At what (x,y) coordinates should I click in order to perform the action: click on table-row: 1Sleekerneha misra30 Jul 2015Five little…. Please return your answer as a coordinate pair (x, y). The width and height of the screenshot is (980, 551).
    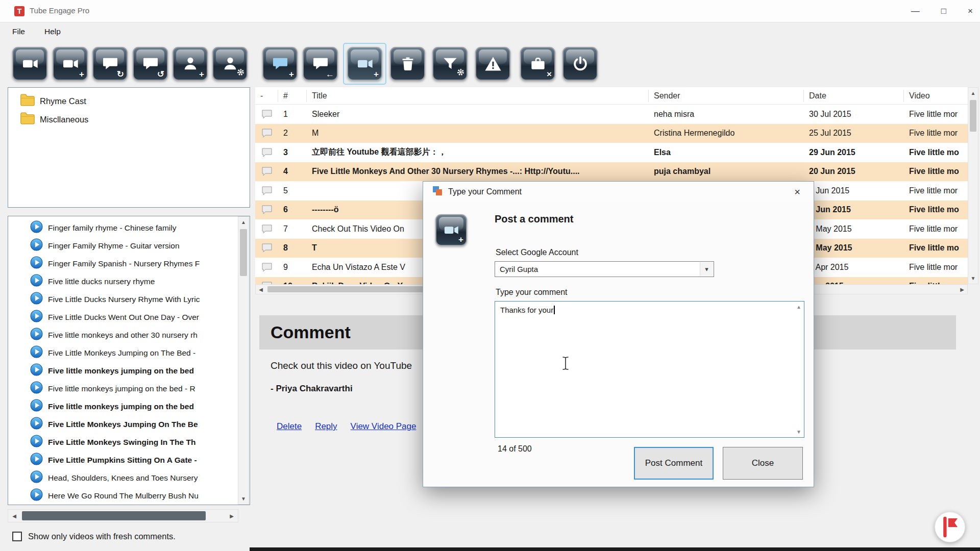
    Looking at the image, I should click on (611, 114).